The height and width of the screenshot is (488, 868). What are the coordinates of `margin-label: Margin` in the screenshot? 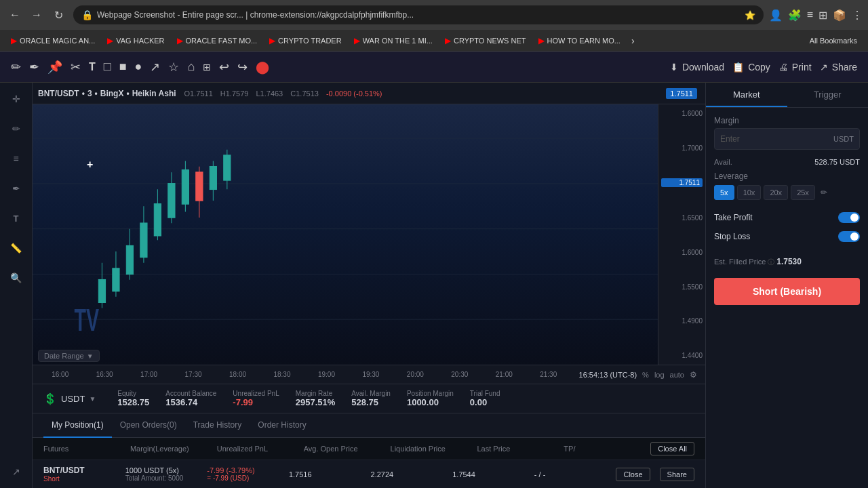 It's located at (787, 121).